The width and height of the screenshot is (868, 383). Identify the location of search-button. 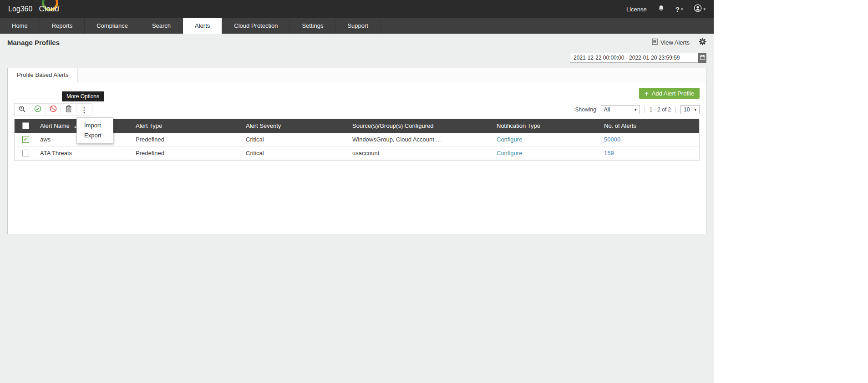
(22, 110).